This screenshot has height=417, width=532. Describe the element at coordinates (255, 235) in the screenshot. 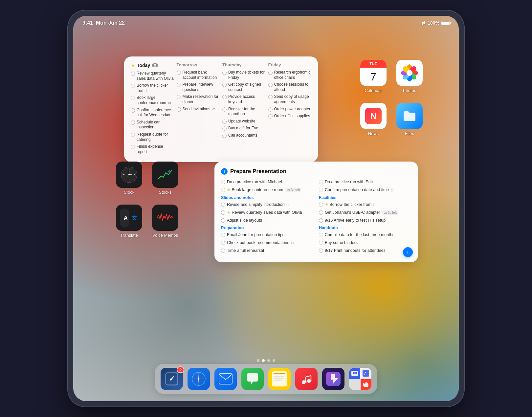

I see `pres-text: Email John for presentation tips` at that location.